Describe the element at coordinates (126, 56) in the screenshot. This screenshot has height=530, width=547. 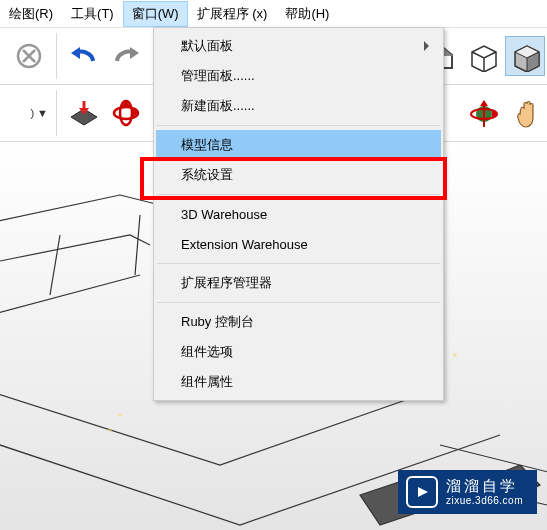
I see `redo-icon` at that location.